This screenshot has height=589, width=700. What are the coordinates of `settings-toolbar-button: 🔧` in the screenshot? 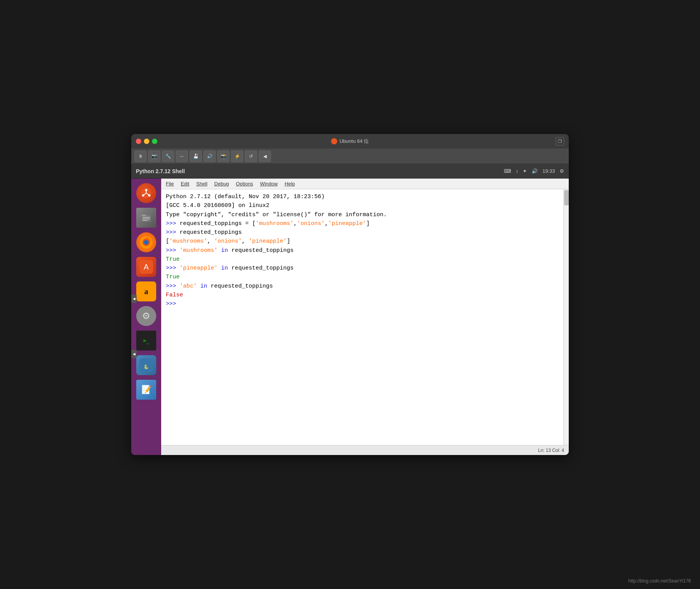 It's located at (168, 156).